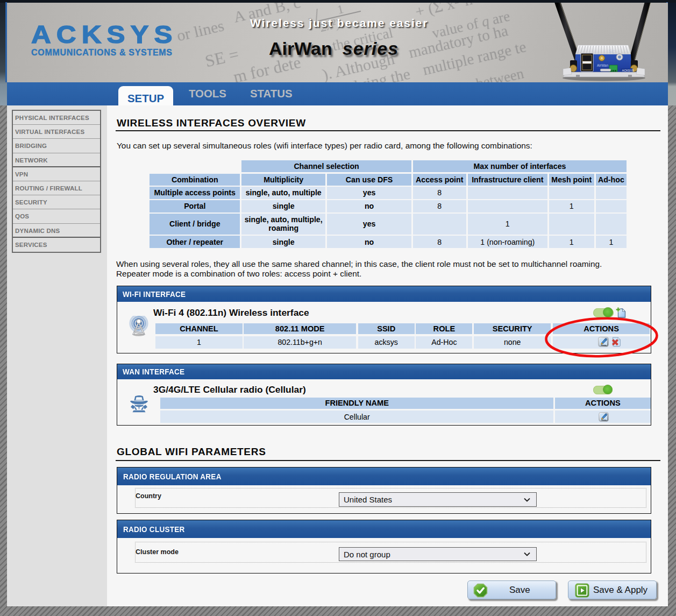 This screenshot has height=616, width=676. I want to click on svg-text: SC, so click(612, 52).